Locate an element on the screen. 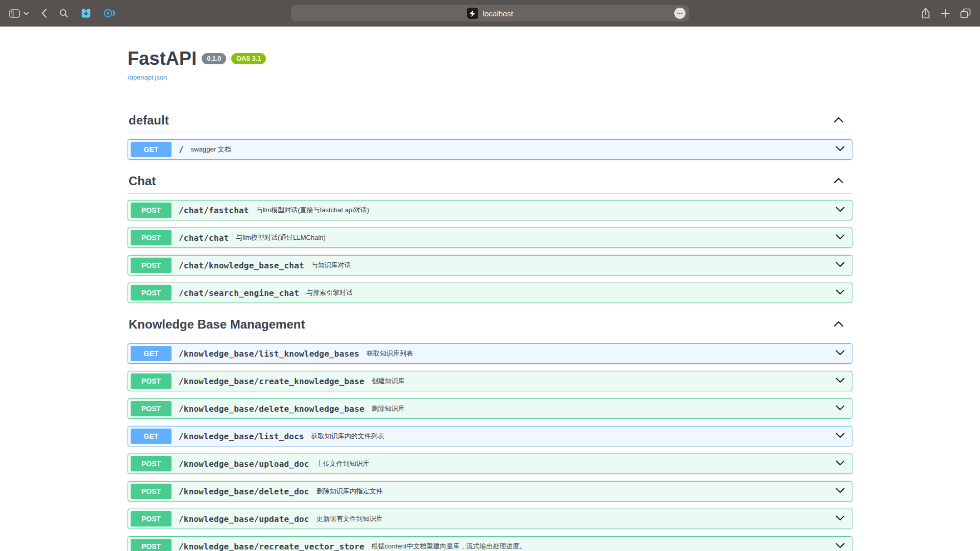  search-icon is located at coordinates (64, 13).